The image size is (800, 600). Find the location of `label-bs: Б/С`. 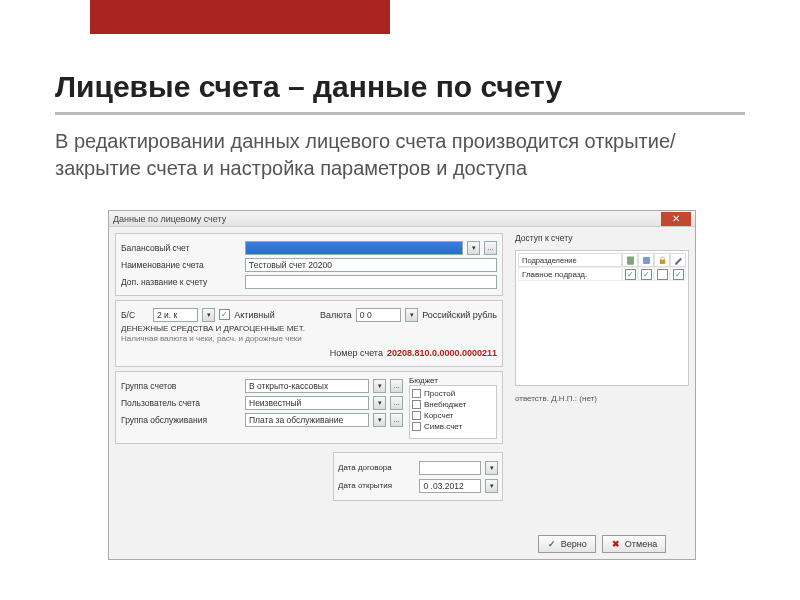

label-bs: Б/С is located at coordinates (135, 315).